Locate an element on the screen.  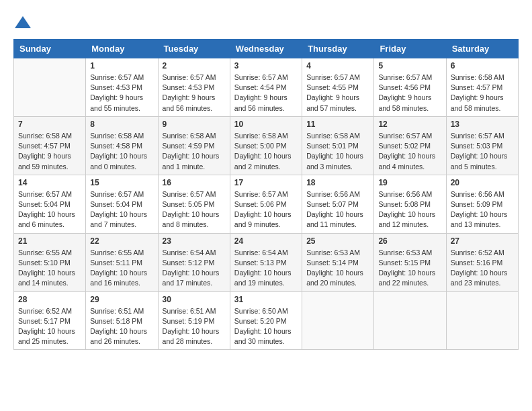
day-info: Sunrise: 6:57 AM Sunset: 4:55 PM Dayligh… is located at coordinates (338, 93).